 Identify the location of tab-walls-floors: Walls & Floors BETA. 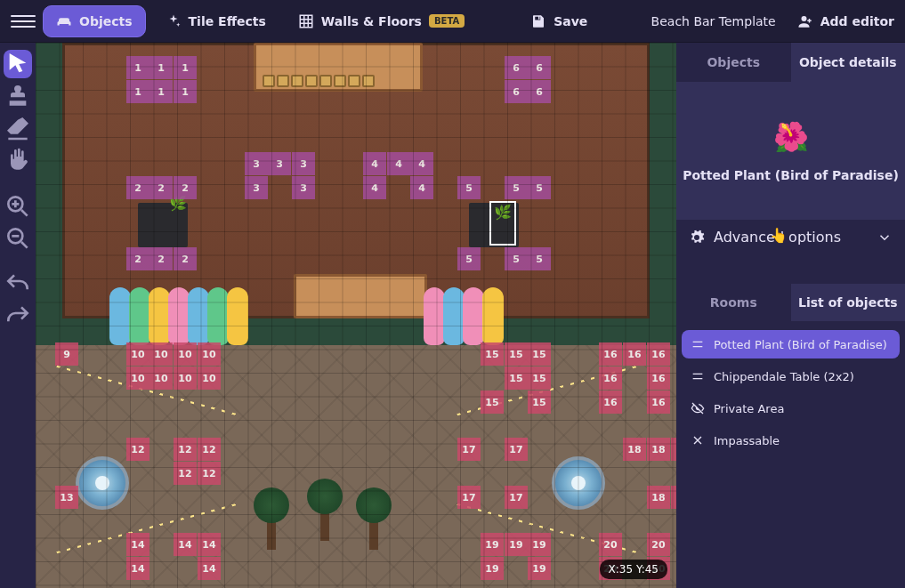
(381, 21).